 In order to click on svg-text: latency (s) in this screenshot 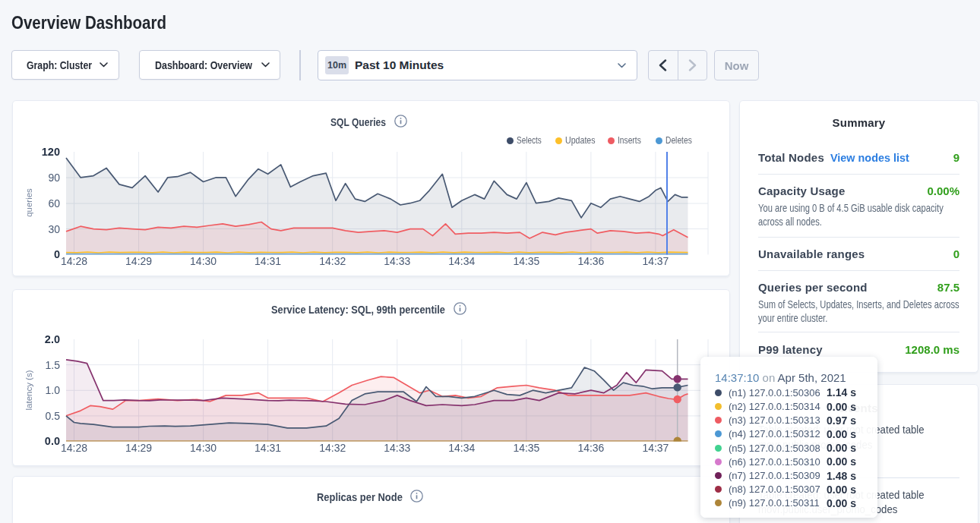, I will do `click(29, 390)`.